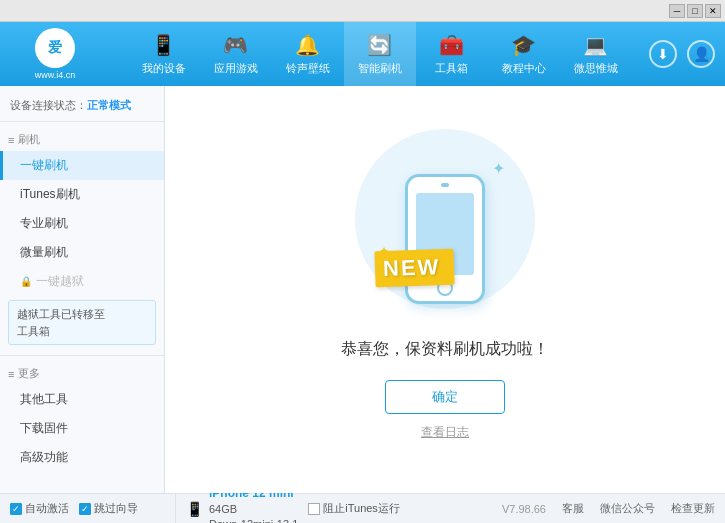  Describe the element at coordinates (82, 374) in the screenshot. I see `section-more: ≡ 更多` at that location.